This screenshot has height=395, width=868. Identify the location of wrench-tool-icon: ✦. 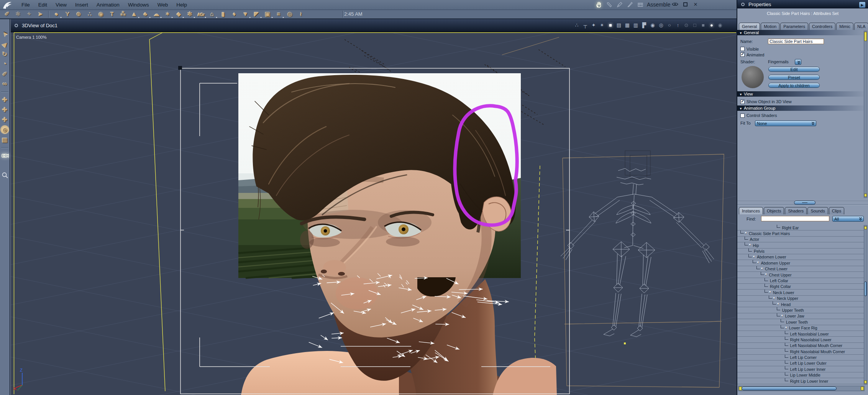
(29, 14).